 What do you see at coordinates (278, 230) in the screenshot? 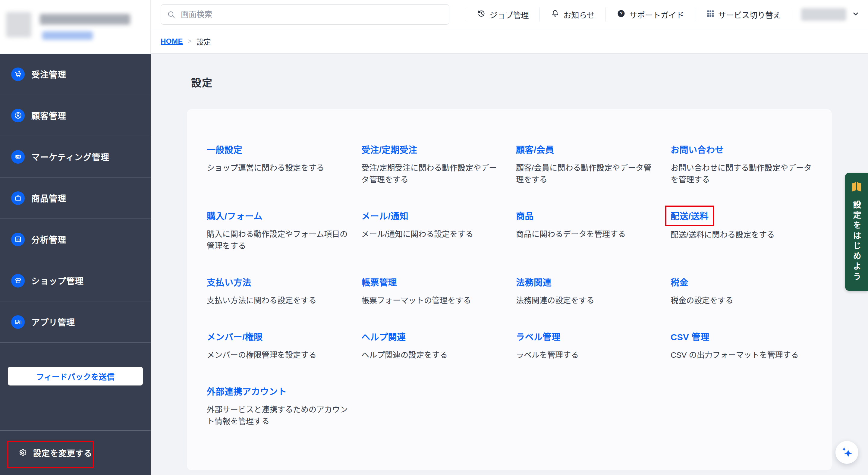
I see `settings-cell-purchase-form: 購入/フォーム 購入に関わる動作設定やフォーム項目の管理をする` at bounding box center [278, 230].